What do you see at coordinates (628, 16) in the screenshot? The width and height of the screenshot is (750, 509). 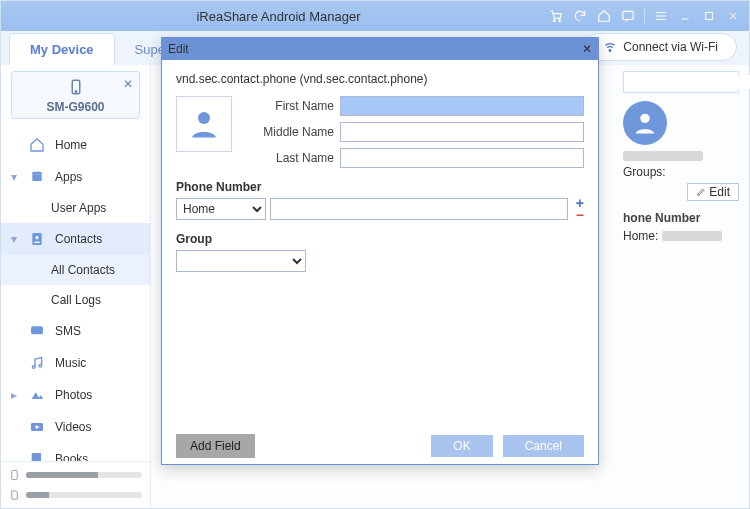 I see `feedback-icon` at bounding box center [628, 16].